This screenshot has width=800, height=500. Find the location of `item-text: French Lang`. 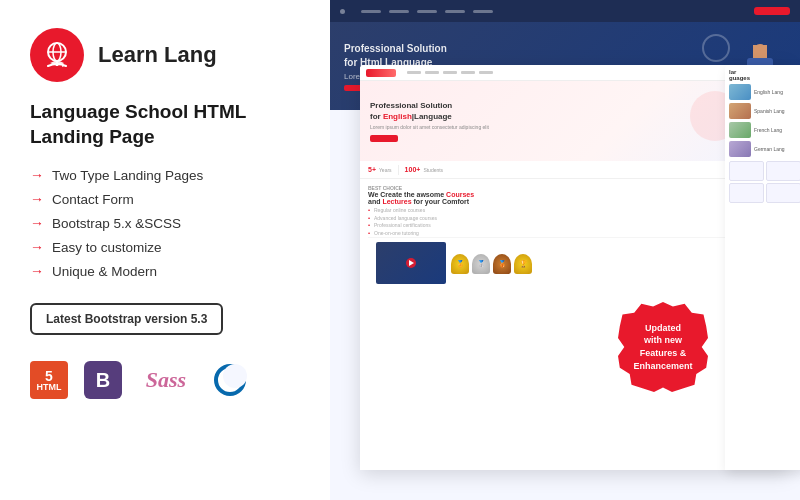

item-text: French Lang is located at coordinates (768, 130).